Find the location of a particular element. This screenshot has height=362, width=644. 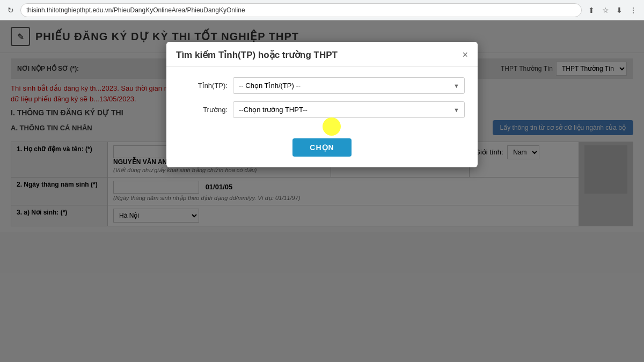

tinh-select: -- Chọn Tỉnh/(TP) -- Hà Nội Hồ Chí Minh … is located at coordinates (349, 86).